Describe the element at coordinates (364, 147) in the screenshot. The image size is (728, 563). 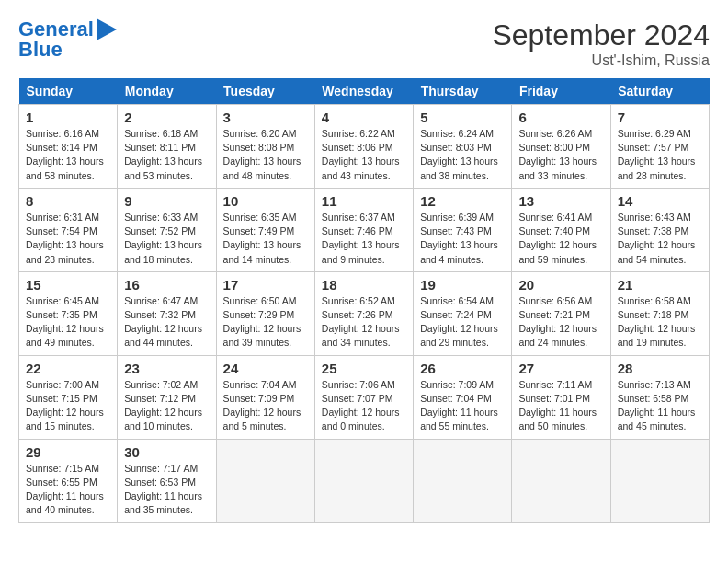
I see `calendar-row: 1 Sunrise: 6:16 AM Sunset: 8:14 PM Dayli…` at that location.